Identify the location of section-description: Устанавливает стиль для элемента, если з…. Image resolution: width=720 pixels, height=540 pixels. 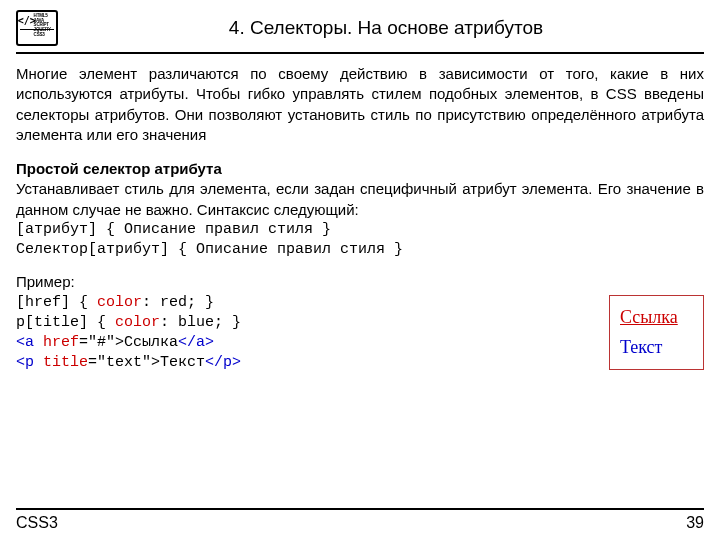
(360, 200).